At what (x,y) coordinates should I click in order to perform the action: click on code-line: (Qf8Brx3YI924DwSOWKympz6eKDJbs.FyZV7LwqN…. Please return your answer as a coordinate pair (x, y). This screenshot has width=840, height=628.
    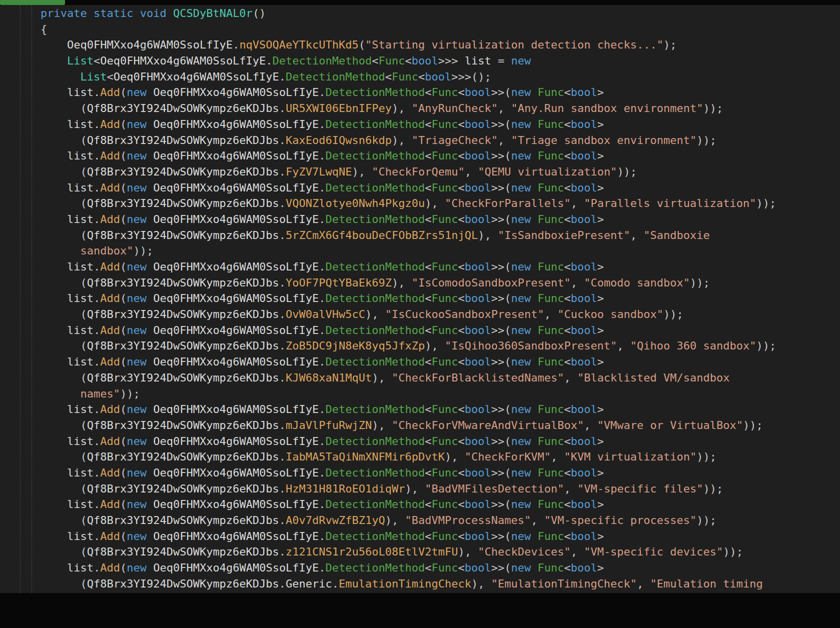
    Looking at the image, I should click on (440, 172).